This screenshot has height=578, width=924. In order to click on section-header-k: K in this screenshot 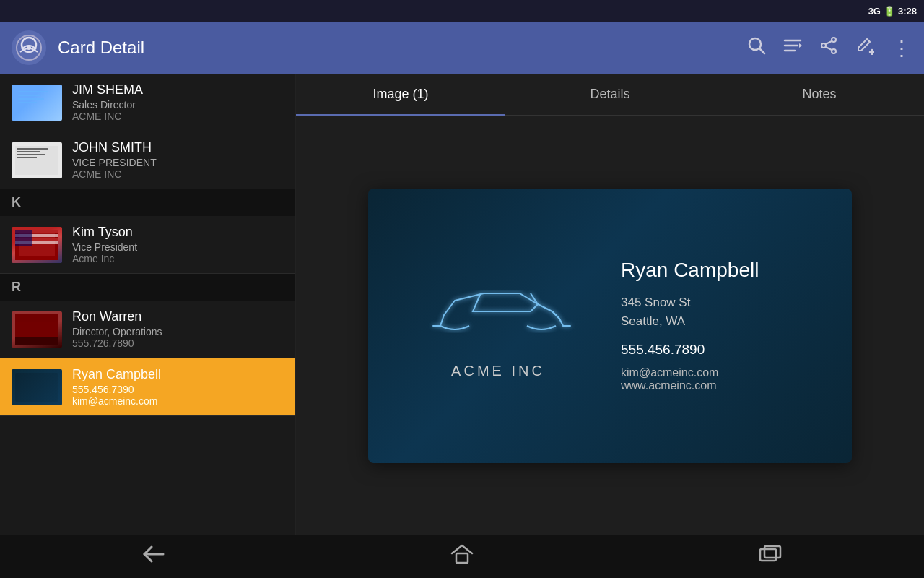, I will do `click(147, 202)`.